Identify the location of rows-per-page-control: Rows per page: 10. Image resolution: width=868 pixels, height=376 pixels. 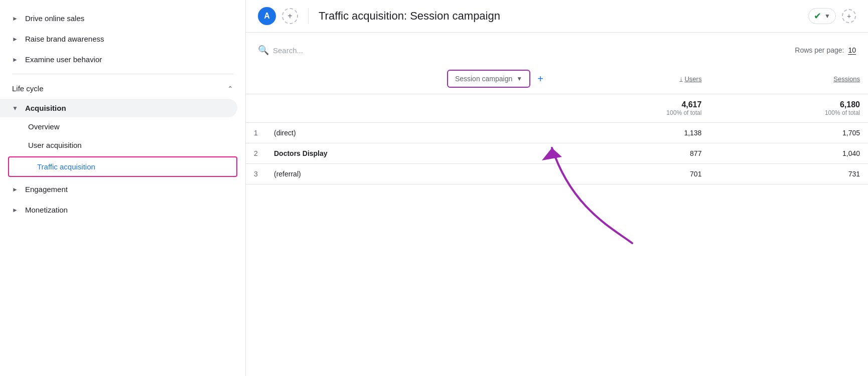
(825, 50).